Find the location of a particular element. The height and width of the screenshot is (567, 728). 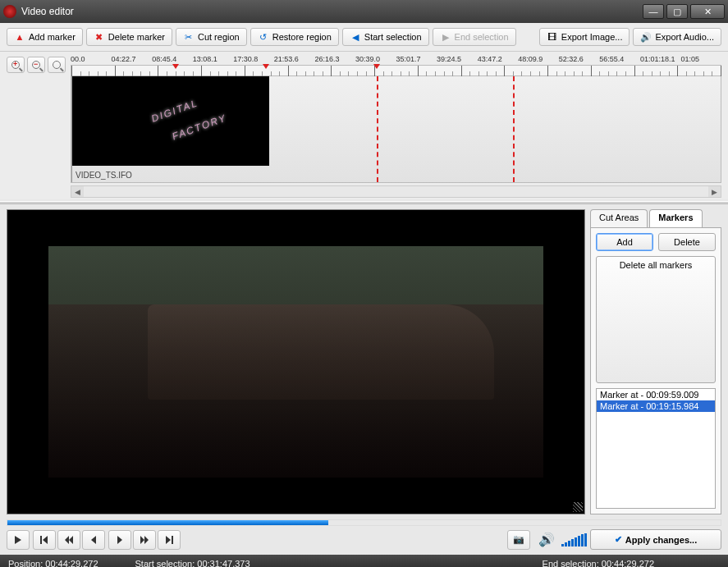

ruler-label: 39:24.5 is located at coordinates (457, 60).